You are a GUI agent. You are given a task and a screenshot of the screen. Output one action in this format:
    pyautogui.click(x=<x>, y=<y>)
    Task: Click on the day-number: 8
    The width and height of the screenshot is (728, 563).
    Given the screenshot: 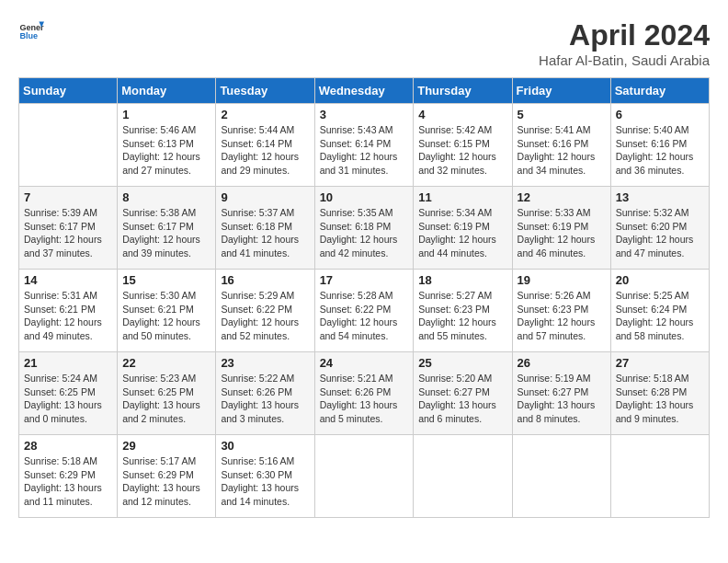 What is the action you would take?
    pyautogui.click(x=166, y=197)
    